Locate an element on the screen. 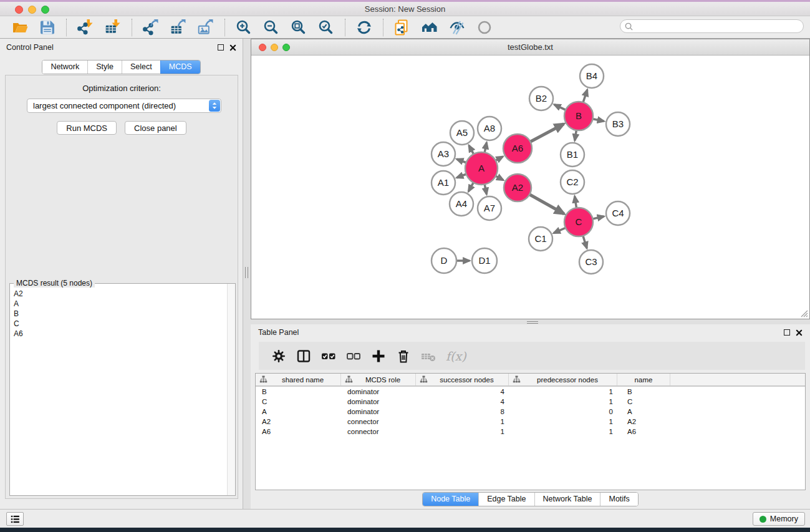 This screenshot has width=810, height=532. graph-node-A5: A5 is located at coordinates (462, 133).